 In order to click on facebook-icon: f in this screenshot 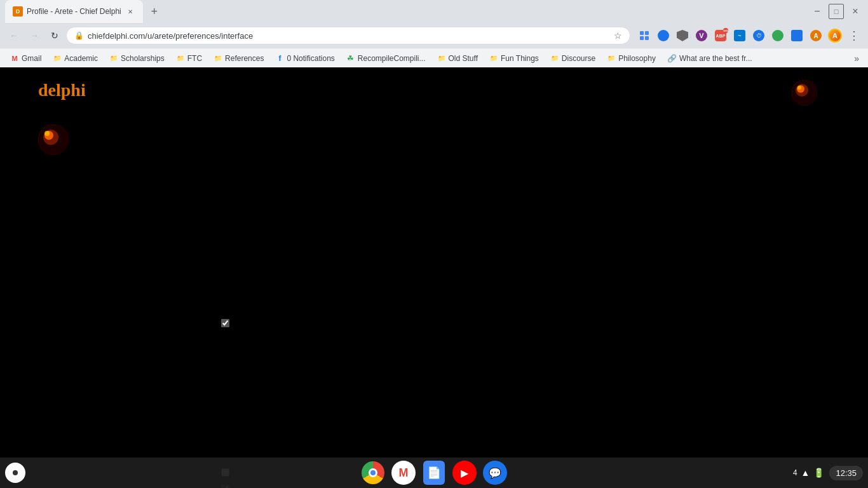, I will do `click(280, 58)`.